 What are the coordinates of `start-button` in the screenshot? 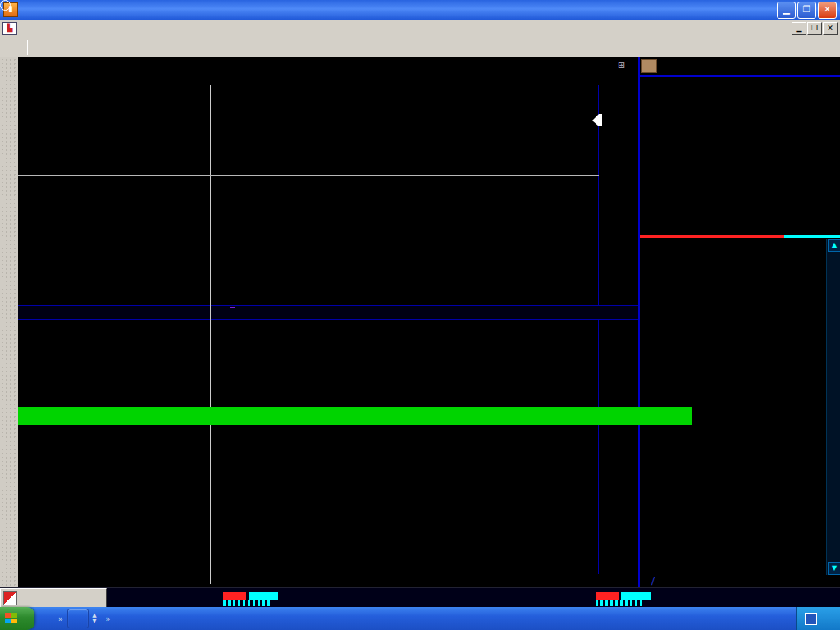 It's located at (17, 619).